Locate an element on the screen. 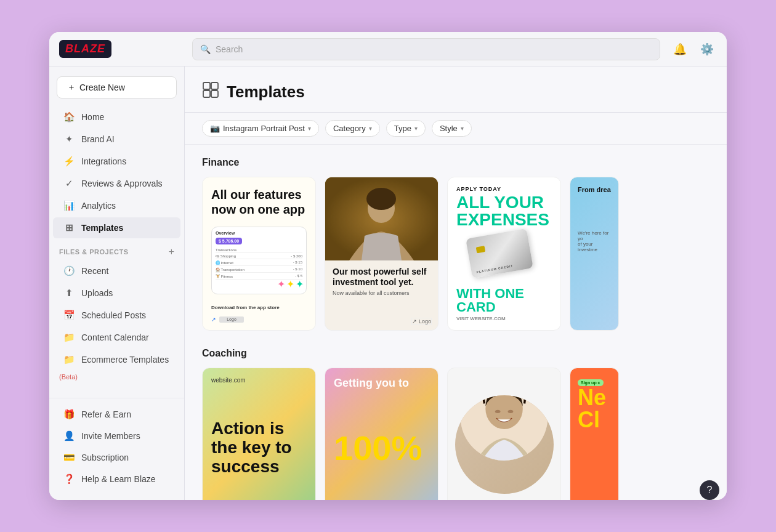  notification-button: 🔔 is located at coordinates (680, 49).